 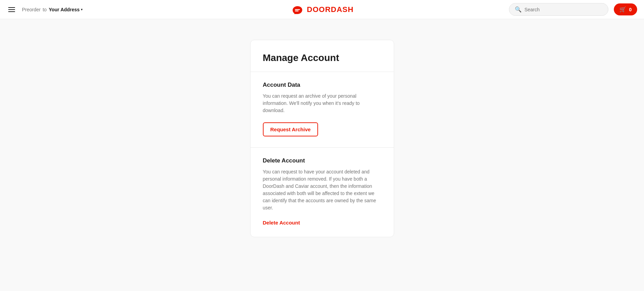 What do you see at coordinates (64, 10) in the screenshot?
I see `address-label: Your Address` at bounding box center [64, 10].